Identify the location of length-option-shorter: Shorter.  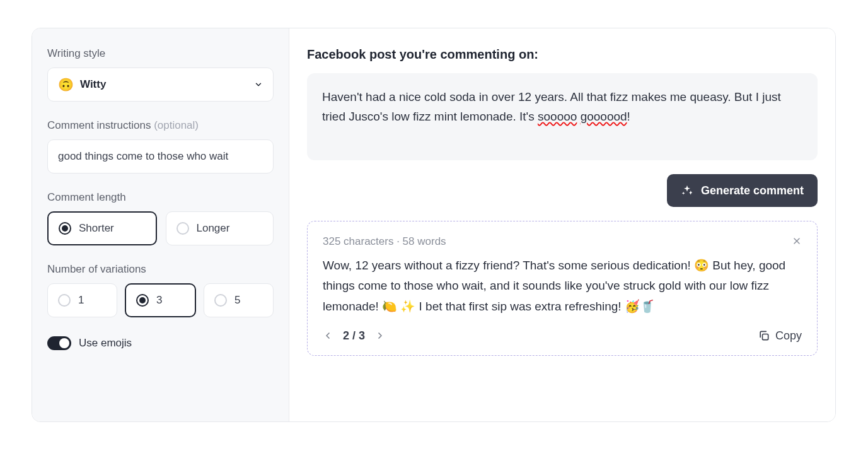
(102, 228).